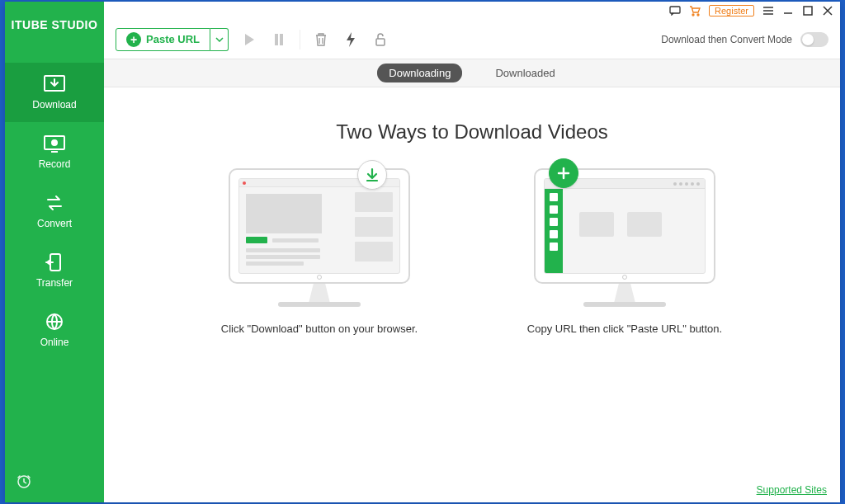 The width and height of the screenshot is (845, 504). What do you see at coordinates (472, 11) in the screenshot?
I see `titlebar: Register` at bounding box center [472, 11].